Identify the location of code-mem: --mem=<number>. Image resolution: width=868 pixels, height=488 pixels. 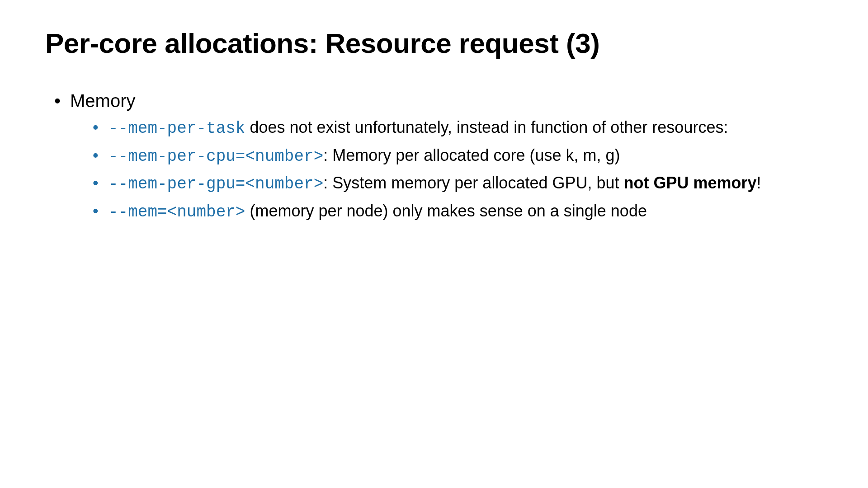
(177, 212).